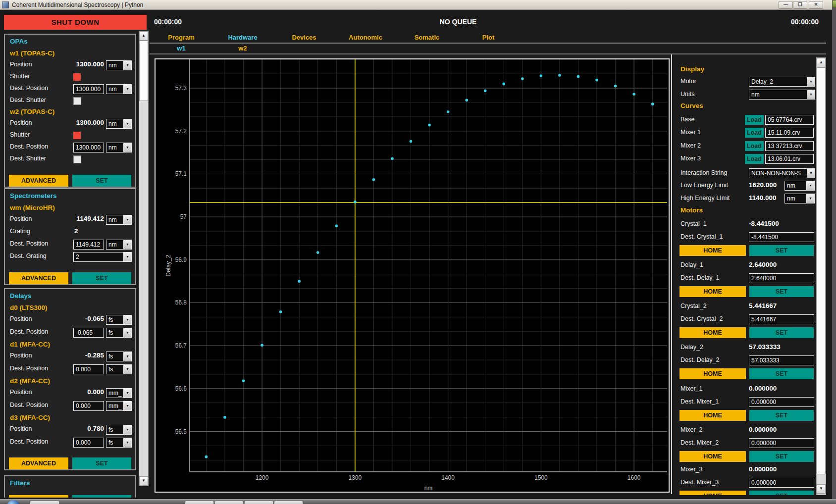 The image size is (836, 504). Describe the element at coordinates (304, 38) in the screenshot. I see `tab-devices: Devices` at that location.